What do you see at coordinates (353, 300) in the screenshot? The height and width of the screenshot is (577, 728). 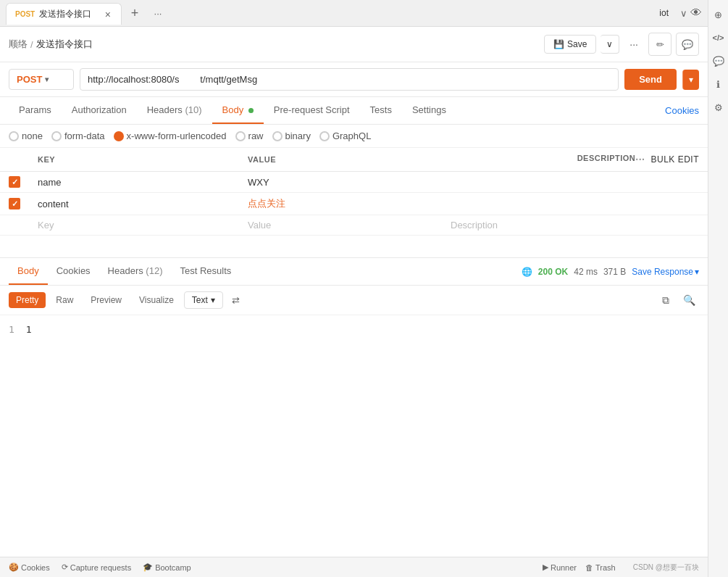 I see `format-bar: Pretty Raw Preview Visualize Text ▾ ⇄ ⧉` at bounding box center [353, 300].